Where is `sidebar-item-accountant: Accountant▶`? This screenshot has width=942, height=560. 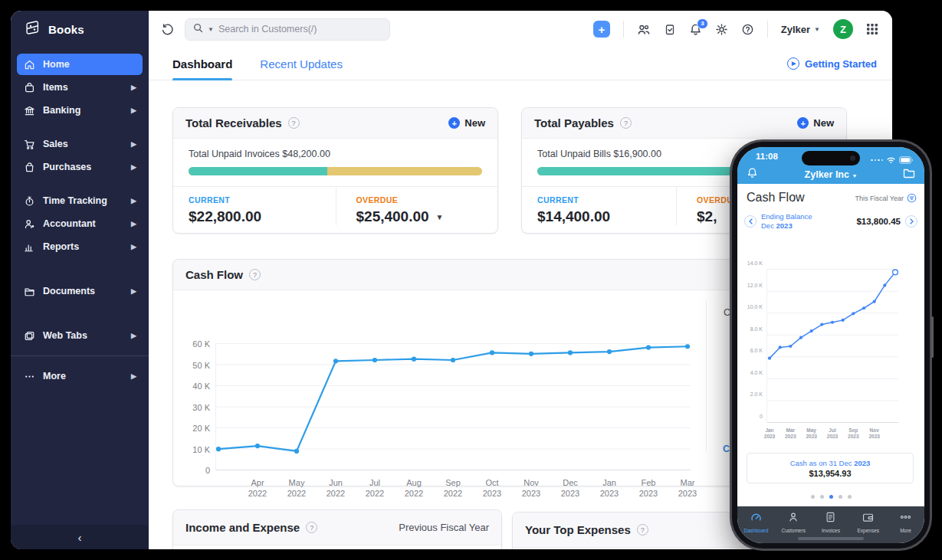
sidebar-item-accountant: Accountant▶ is located at coordinates (80, 224).